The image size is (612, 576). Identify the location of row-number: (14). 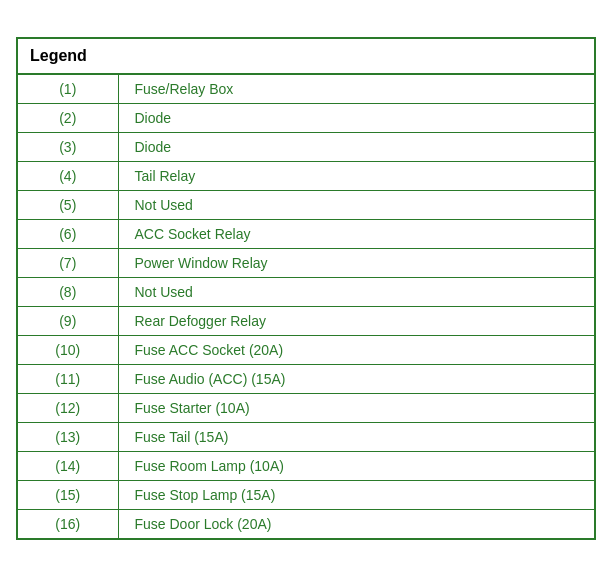
(68, 466).